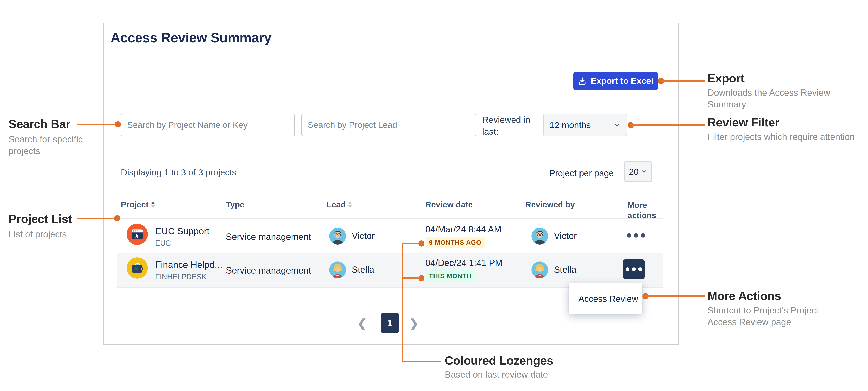 This screenshot has width=868, height=391. Describe the element at coordinates (726, 78) in the screenshot. I see `annotation-export-title: Export` at that location.